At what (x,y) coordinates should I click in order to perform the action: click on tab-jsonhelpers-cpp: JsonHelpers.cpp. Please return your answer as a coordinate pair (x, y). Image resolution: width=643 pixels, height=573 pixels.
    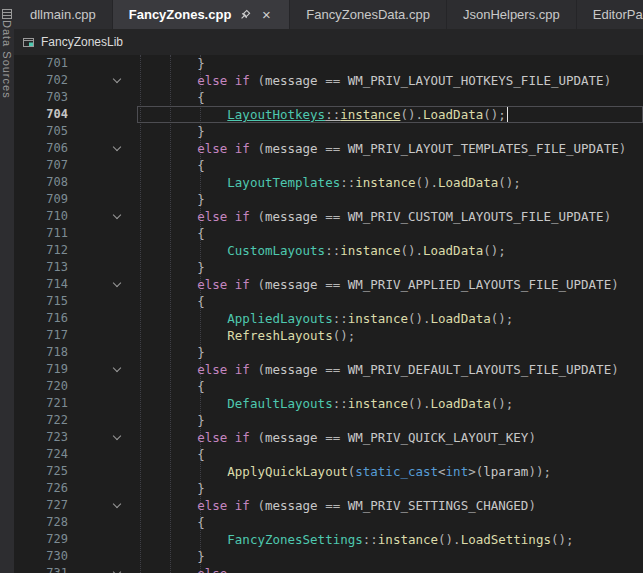
    Looking at the image, I should click on (512, 14).